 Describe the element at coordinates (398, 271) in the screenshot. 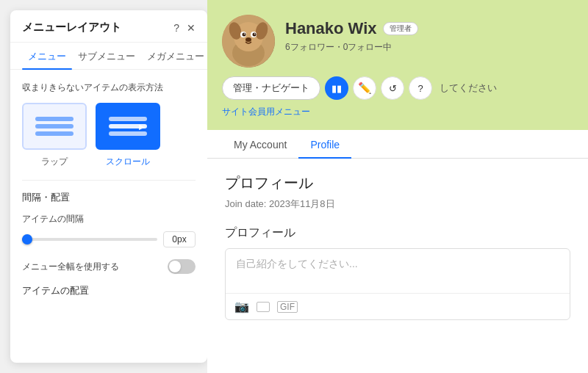

I see `bio-placeholder: 自己紹介をしてください...` at that location.